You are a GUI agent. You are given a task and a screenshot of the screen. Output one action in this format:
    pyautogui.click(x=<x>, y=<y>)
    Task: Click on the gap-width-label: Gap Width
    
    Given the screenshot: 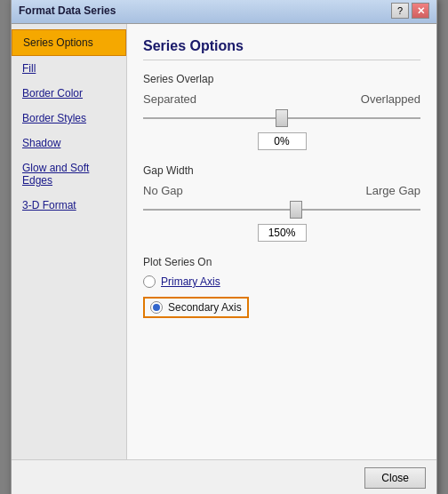 What is the action you would take?
    pyautogui.click(x=282, y=171)
    